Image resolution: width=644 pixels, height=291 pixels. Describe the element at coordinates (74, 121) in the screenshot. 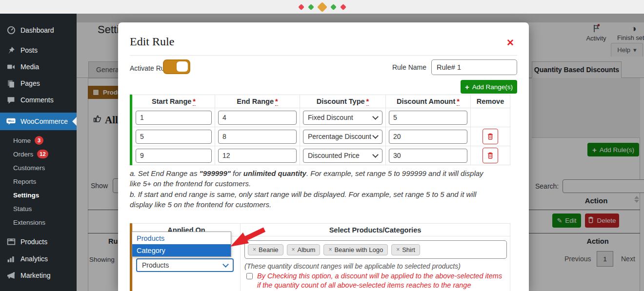

I see `current-menu-arrow-icon` at that location.